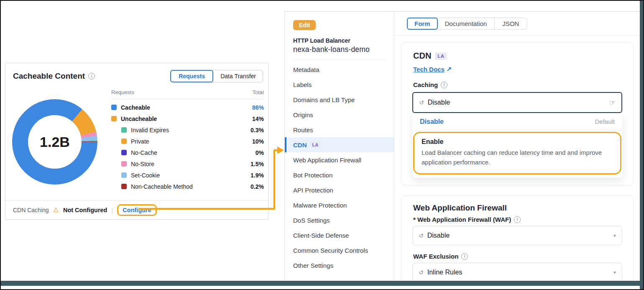  What do you see at coordinates (516, 157) in the screenshot?
I see `option-enable-description: Load Balancer caching can reduce latency…` at bounding box center [516, 157].